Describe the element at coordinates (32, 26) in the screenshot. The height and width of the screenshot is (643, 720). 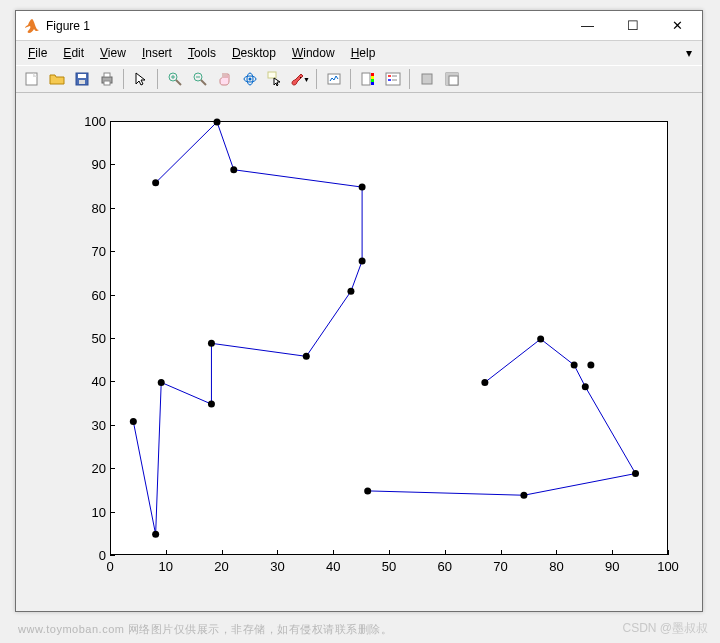
I see `matlab-icon` at that location.